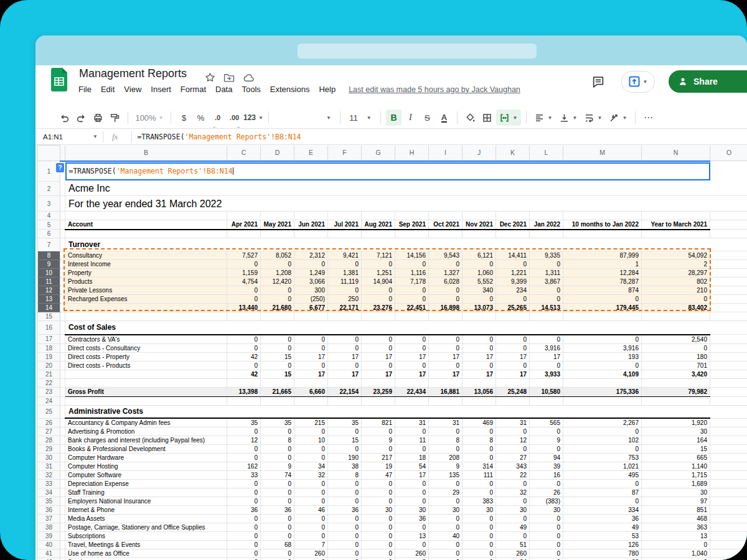 The height and width of the screenshot is (560, 747). Describe the element at coordinates (603, 357) in the screenshot. I see `cell-value: 193` at that location.